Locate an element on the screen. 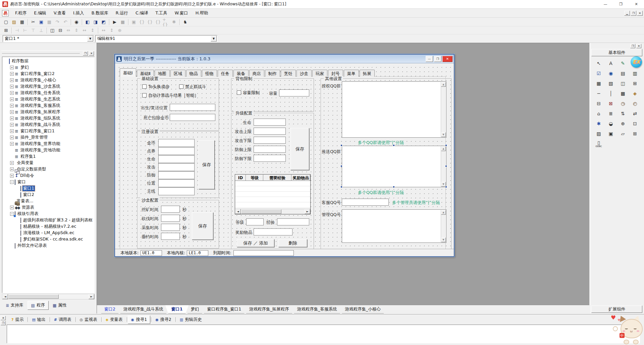 The width and height of the screenshot is (644, 345). form-tab-地图: 地图 is located at coordinates (162, 73).